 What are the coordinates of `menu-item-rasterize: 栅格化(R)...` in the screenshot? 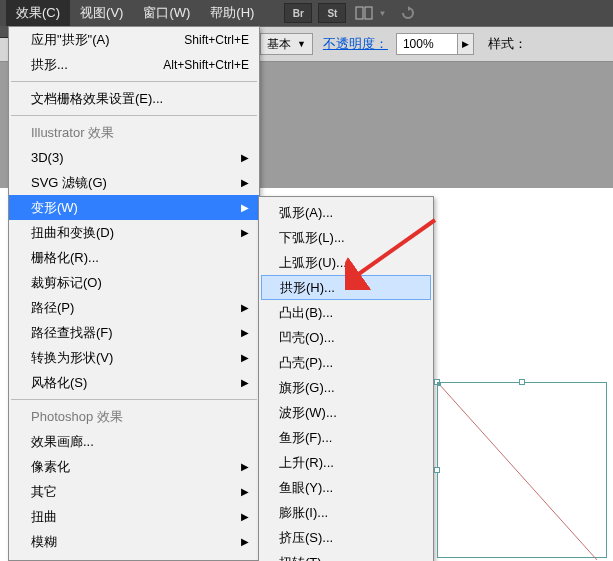 It's located at (134, 258).